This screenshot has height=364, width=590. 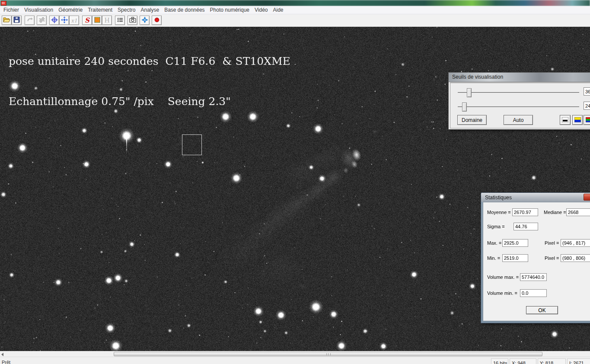 I want to click on rgb-palette-icon, so click(x=588, y=120).